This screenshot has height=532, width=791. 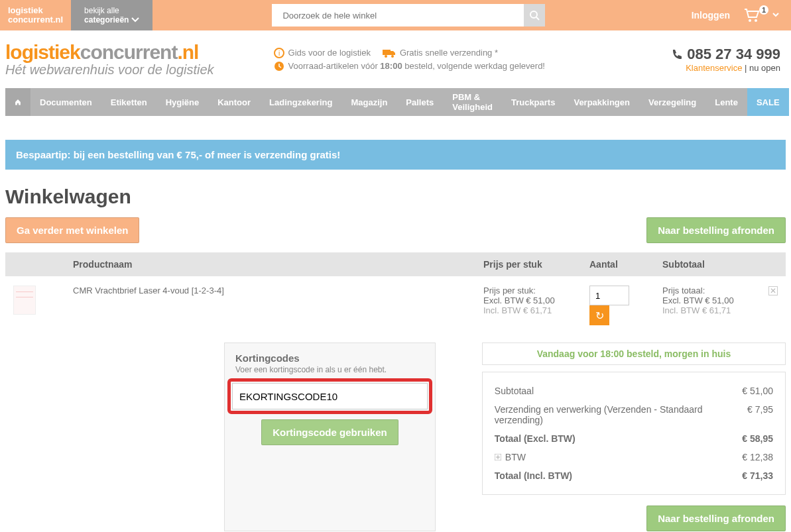 What do you see at coordinates (330, 53) in the screenshot?
I see `usp-guide: Gids voor de logistiek` at bounding box center [330, 53].